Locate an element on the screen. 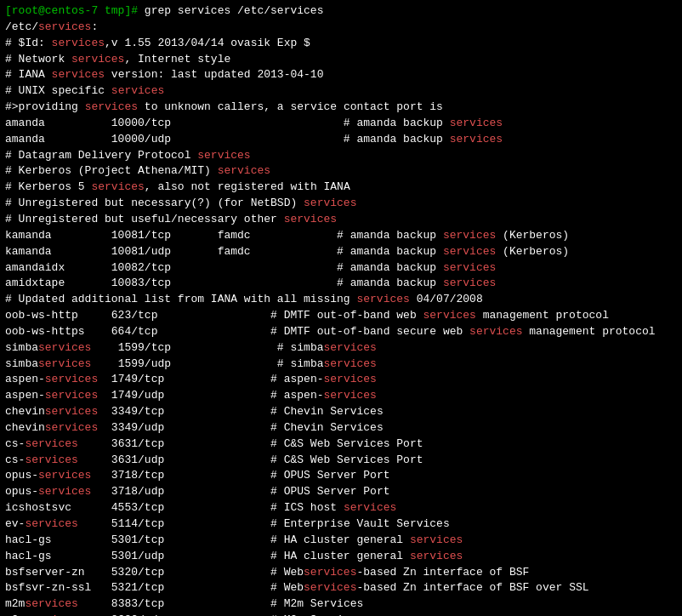  output-line: cs-services 3631/udp # C&S Web Services … is located at coordinates (341, 461).